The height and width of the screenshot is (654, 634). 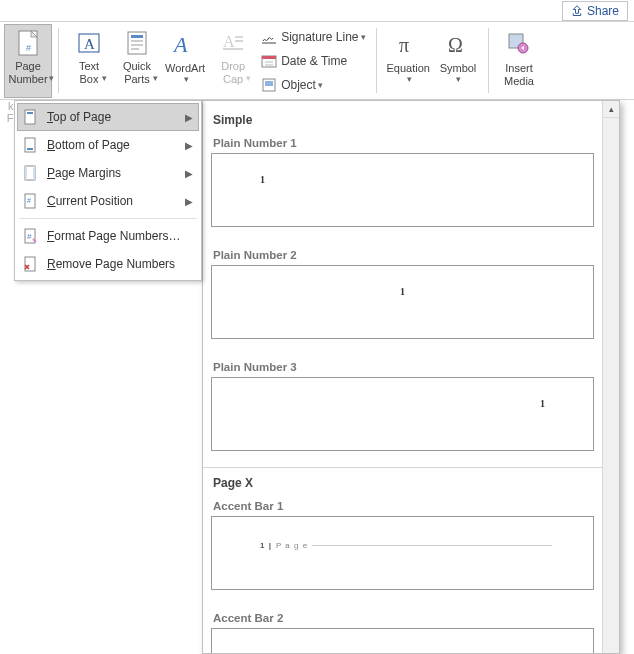 What do you see at coordinates (402, 553) in the screenshot?
I see `gallery-item-preview: 1 |P a g e` at bounding box center [402, 553].